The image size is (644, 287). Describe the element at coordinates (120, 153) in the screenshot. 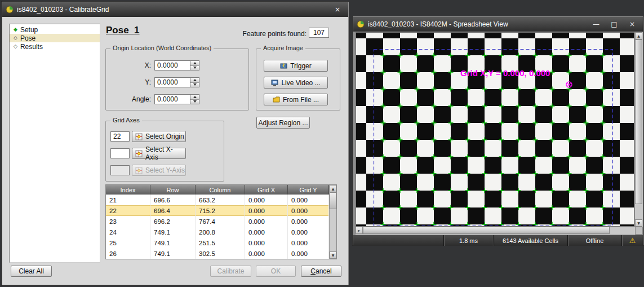

I see `x-axis-index-field` at that location.